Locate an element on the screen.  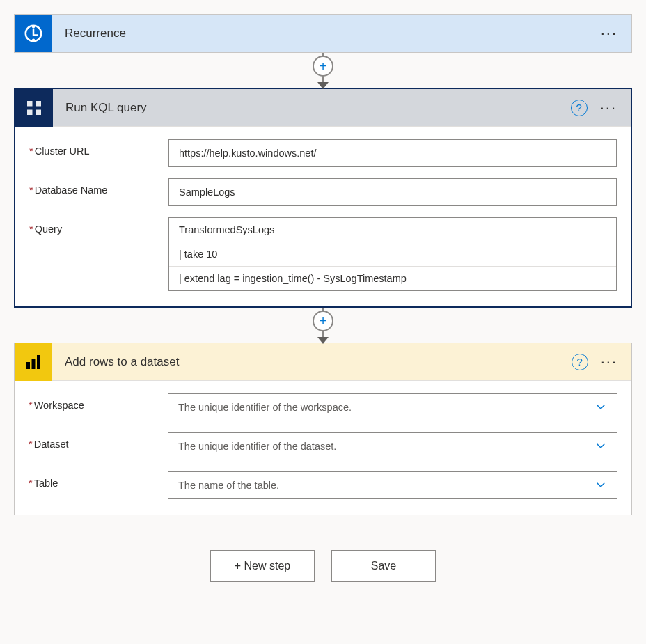
table-dropdown: The name of the table. is located at coordinates (393, 485).